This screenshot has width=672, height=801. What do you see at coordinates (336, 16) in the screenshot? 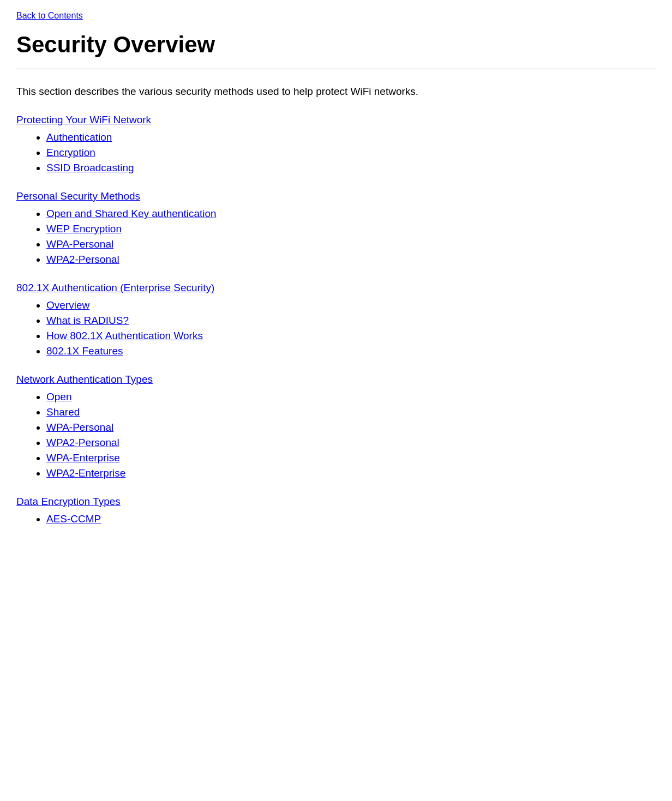
I see `back-to-contents-link: Back to Contents` at bounding box center [336, 16].